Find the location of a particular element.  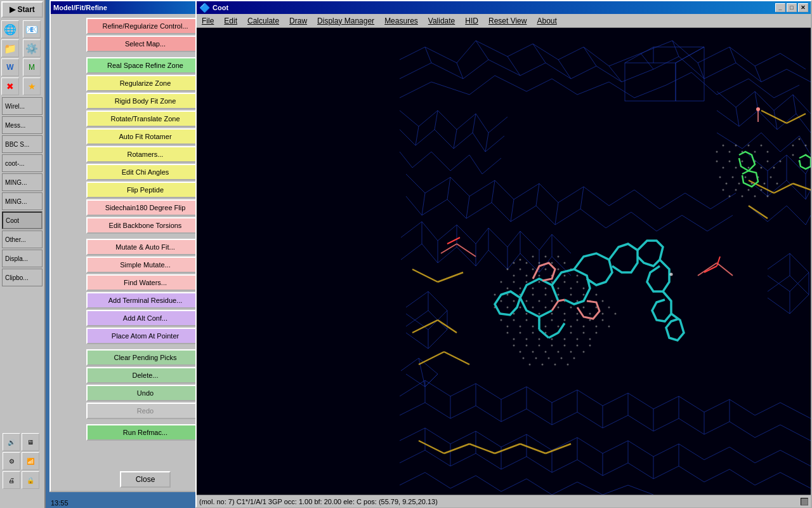

browser-icon: 🌐 is located at coordinates (10, 29).